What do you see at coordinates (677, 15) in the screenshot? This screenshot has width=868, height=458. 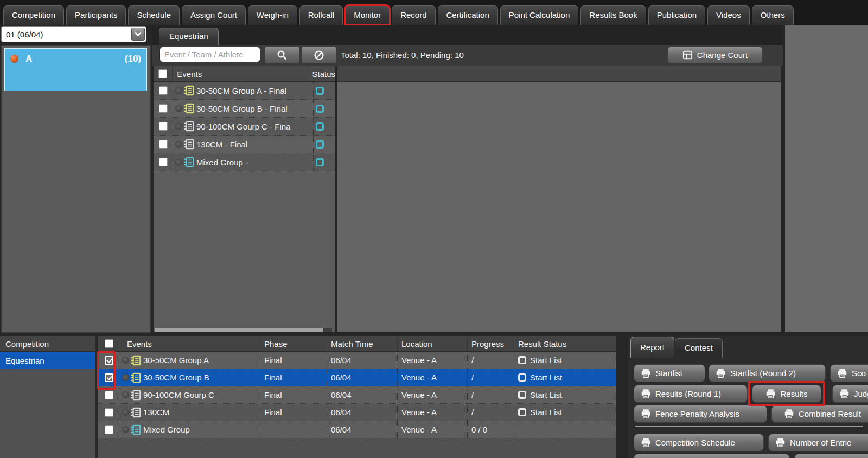 I see `tab-publication: Publication` at bounding box center [677, 15].